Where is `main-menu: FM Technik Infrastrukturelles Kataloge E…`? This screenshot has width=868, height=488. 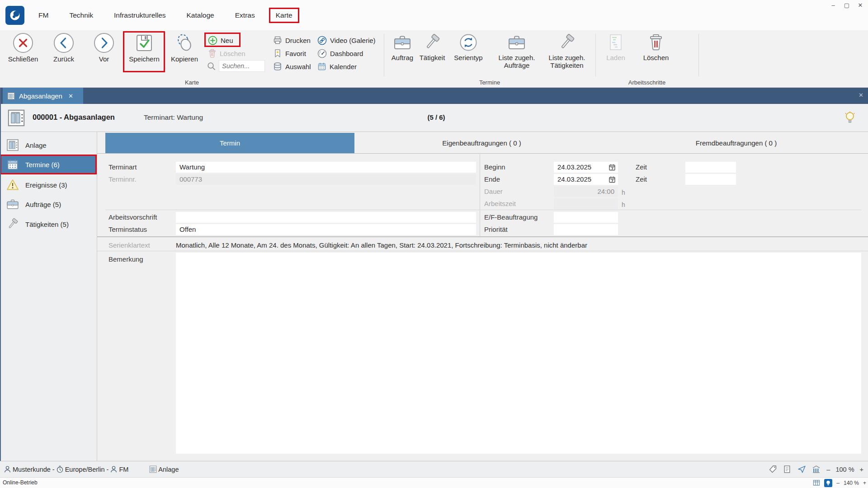
main-menu: FM Technik Infrastrukturelles Kataloge E… is located at coordinates (164, 15).